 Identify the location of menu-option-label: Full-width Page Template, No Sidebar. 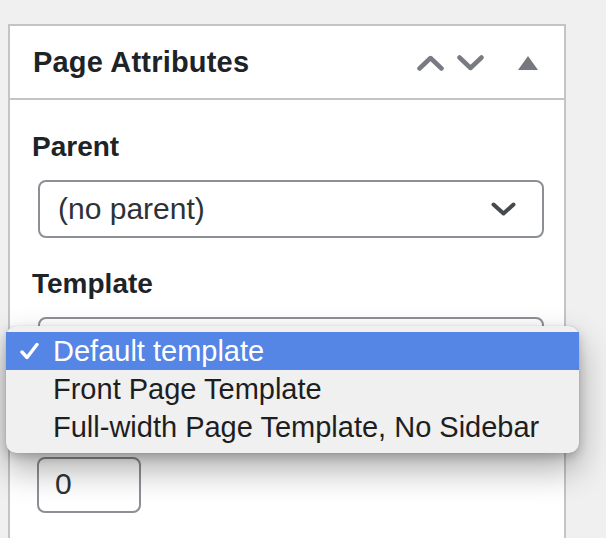
(296, 427).